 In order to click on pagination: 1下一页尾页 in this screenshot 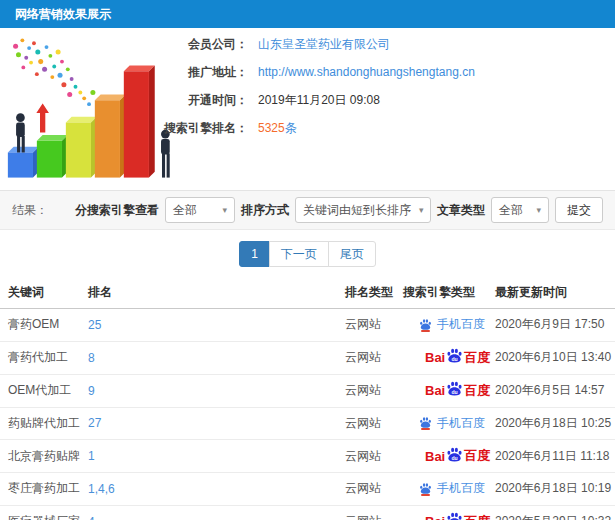, I will do `click(308, 254)`.